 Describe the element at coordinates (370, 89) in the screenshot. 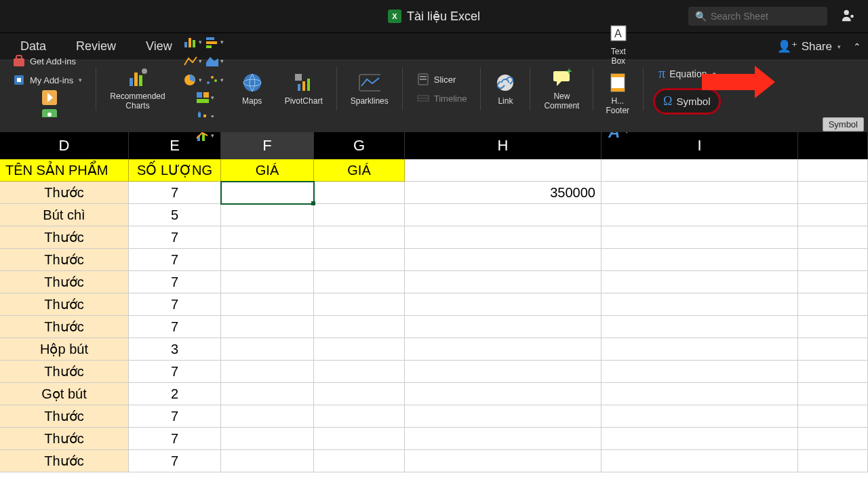

I see `sparklines-button: Sparklines` at that location.